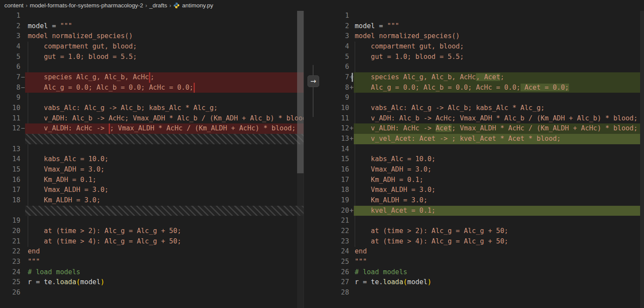 This screenshot has height=308, width=644. What do you see at coordinates (301, 159) in the screenshot?
I see `left-scrollbar` at bounding box center [301, 159].